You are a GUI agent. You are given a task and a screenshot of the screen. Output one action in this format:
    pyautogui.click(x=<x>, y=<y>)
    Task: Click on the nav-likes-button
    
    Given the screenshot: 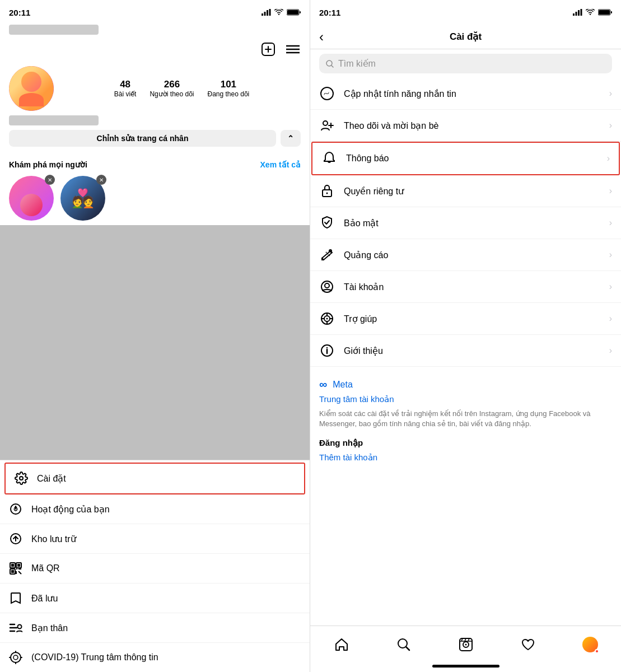 What is the action you would take?
    pyautogui.click(x=528, y=645)
    